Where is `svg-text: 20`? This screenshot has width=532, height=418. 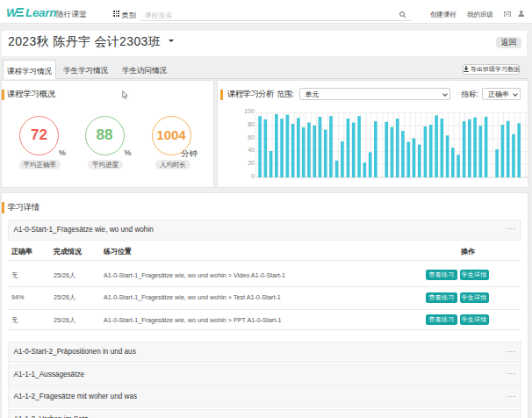
svg-text: 20 is located at coordinates (251, 163).